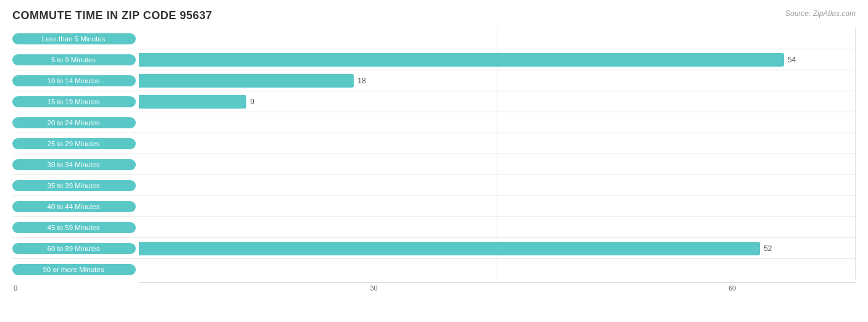 The height and width of the screenshot is (322, 868). I want to click on bar-row: 10 to 14 Minutes18, so click(434, 81).